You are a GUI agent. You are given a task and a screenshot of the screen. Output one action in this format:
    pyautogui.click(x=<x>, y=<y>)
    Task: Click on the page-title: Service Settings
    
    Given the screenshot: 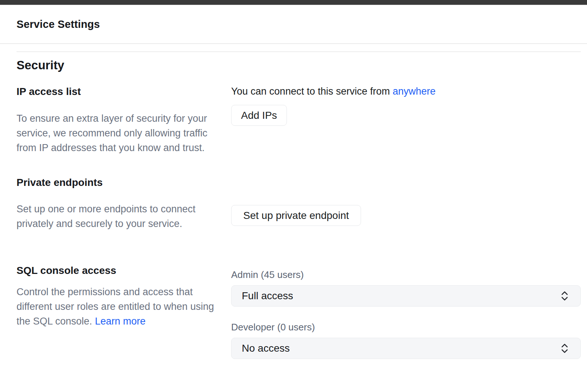 What is the action you would take?
    pyautogui.click(x=58, y=24)
    